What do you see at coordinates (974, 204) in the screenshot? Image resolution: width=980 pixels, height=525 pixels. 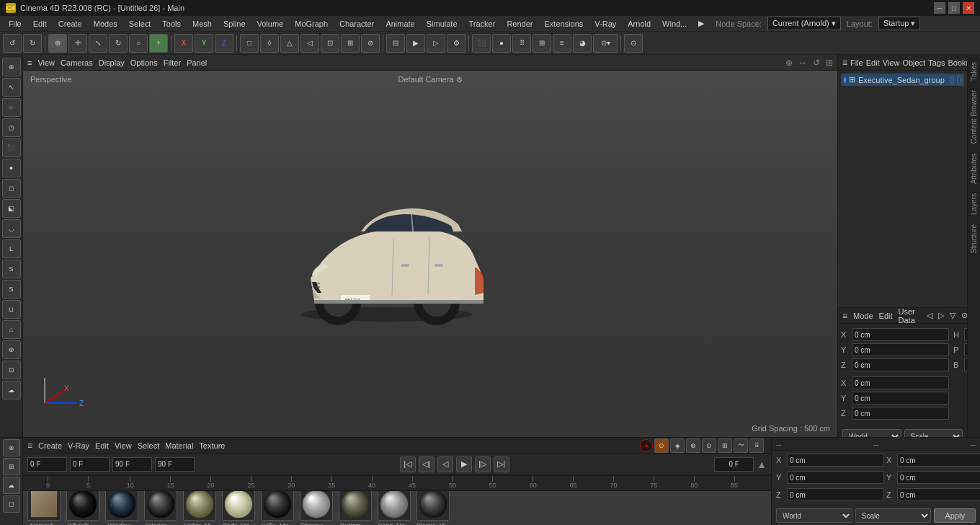 I see `tab-layers: Layers` at bounding box center [974, 204].